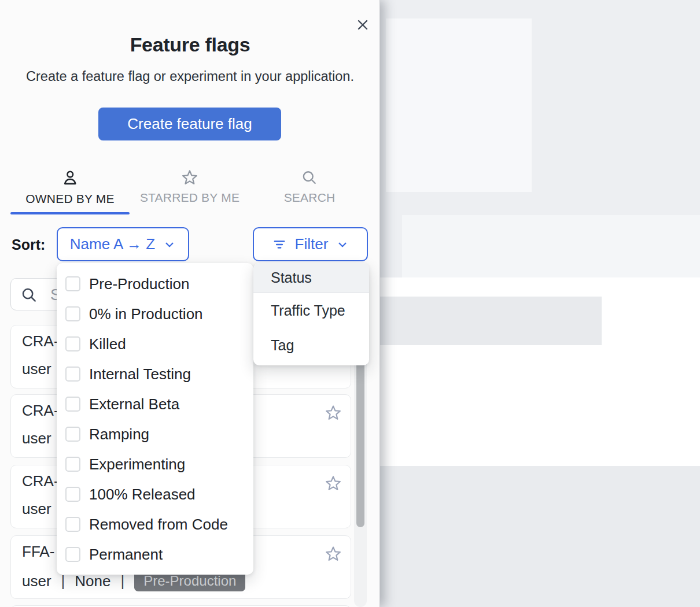 The height and width of the screenshot is (607, 700). Describe the element at coordinates (126, 555) in the screenshot. I see `option-label: Permanent` at that location.